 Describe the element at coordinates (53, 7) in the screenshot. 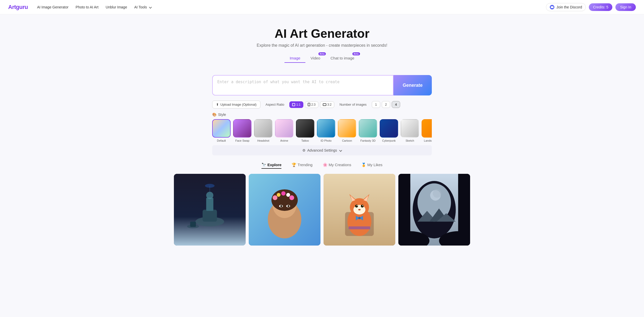

I see `nav-ai-image-generator: AI Image Generator` at that location.